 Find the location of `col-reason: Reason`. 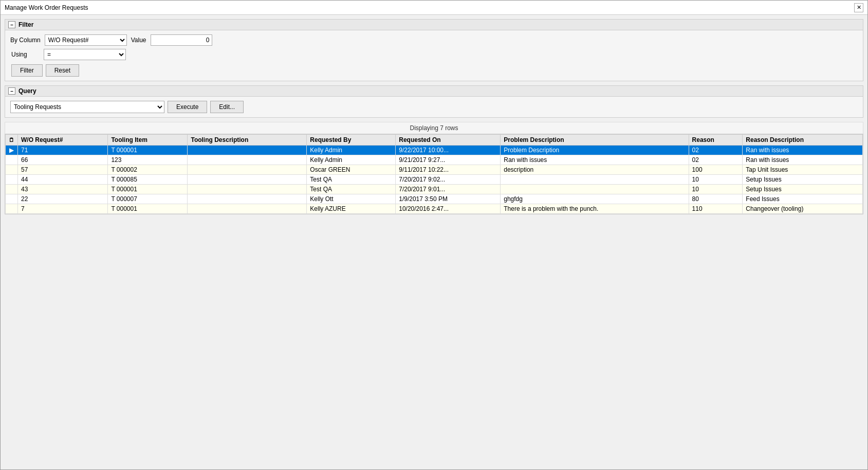

col-reason: Reason is located at coordinates (715, 140).